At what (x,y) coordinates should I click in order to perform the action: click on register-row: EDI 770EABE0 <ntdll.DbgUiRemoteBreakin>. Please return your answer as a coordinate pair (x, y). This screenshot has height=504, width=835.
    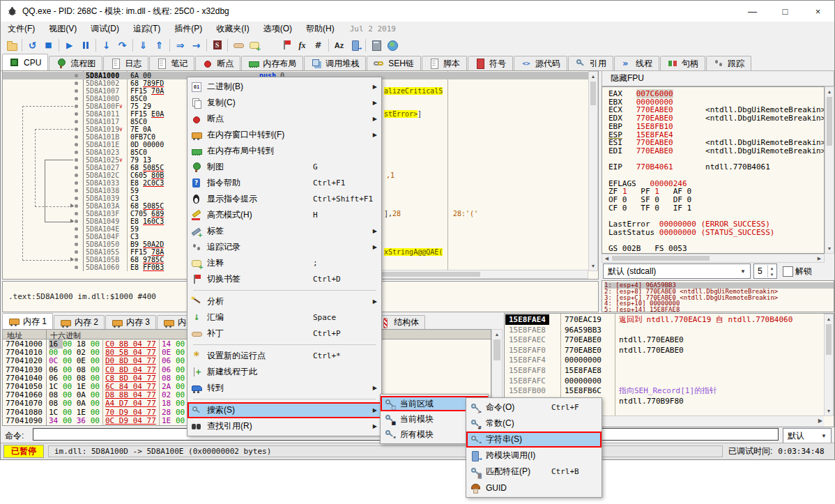
    Looking at the image, I should click on (717, 151).